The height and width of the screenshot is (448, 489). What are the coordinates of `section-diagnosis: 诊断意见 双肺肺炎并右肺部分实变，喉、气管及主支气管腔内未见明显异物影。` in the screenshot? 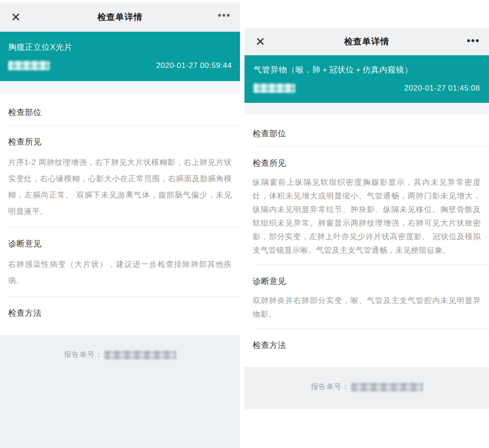 It's located at (367, 299).